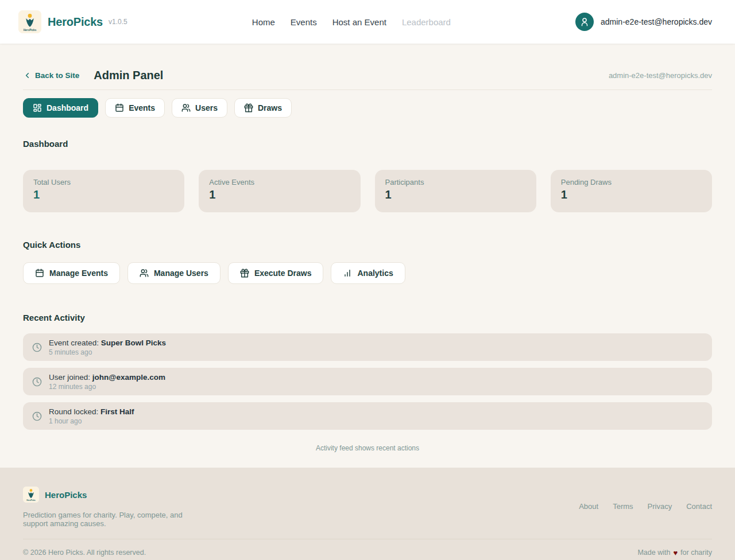 The width and height of the screenshot is (735, 560). Describe the element at coordinates (276, 273) in the screenshot. I see `execute-draws-button: Execute Draws` at that location.